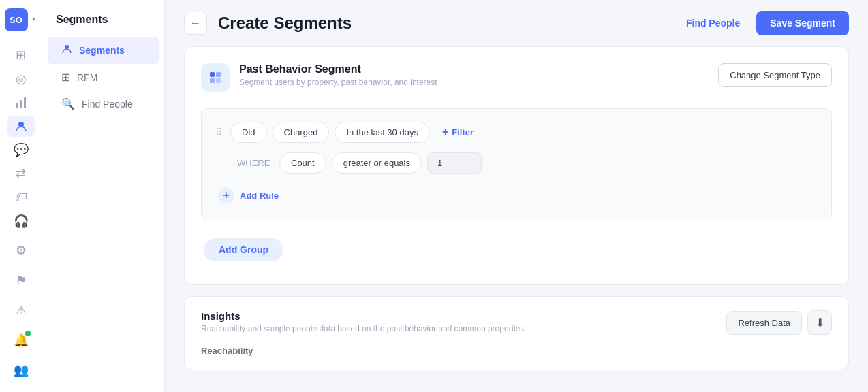  I want to click on insights-subtitle: Reachability and sample people data base…, so click(362, 329).